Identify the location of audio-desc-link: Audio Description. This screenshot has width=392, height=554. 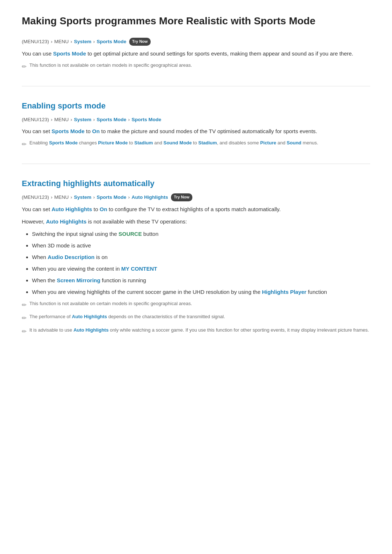
(71, 257).